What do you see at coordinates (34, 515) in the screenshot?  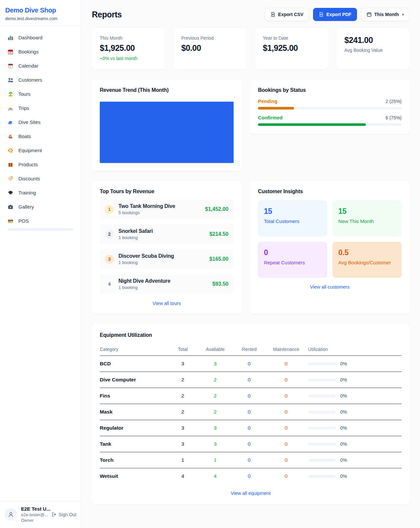 I see `user-email: e2e-tester@...` at bounding box center [34, 515].